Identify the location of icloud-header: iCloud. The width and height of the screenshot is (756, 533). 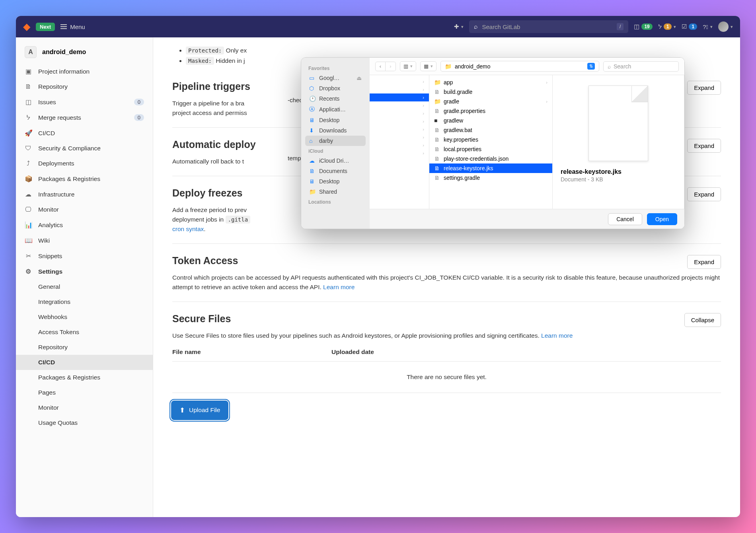
(335, 151).